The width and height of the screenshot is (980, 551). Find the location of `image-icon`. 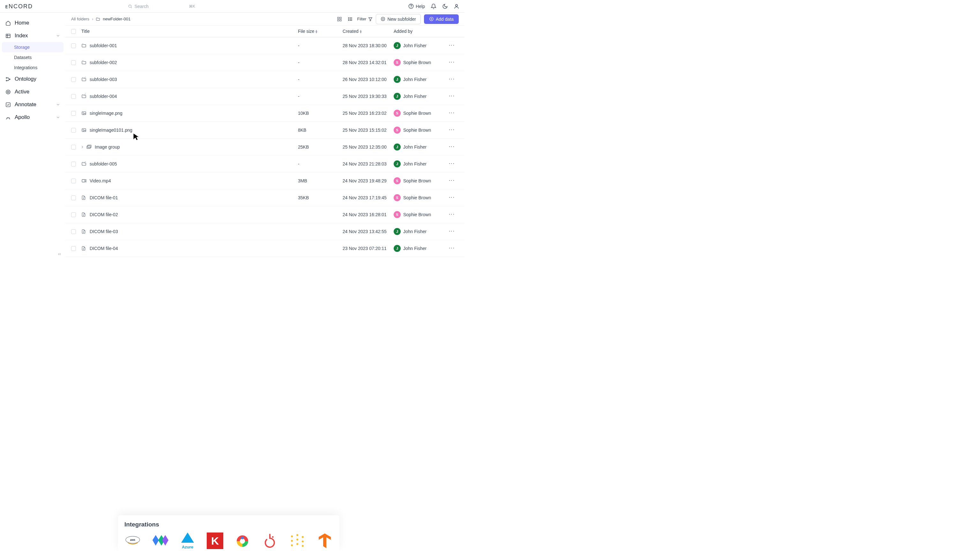

image-icon is located at coordinates (84, 113).